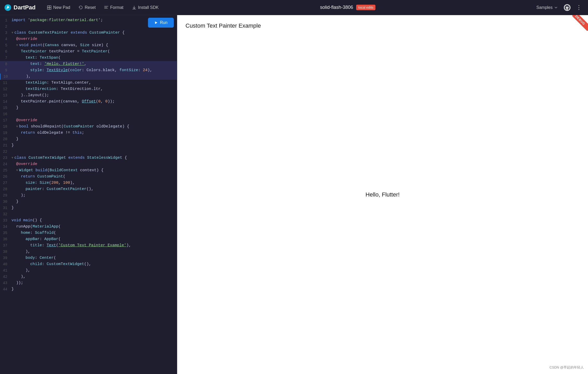 Image resolution: width=588 pixels, height=374 pixels. Describe the element at coordinates (87, 8) in the screenshot. I see `reset-button: Reset` at that location.